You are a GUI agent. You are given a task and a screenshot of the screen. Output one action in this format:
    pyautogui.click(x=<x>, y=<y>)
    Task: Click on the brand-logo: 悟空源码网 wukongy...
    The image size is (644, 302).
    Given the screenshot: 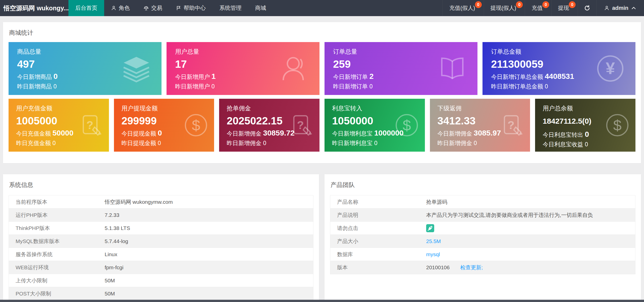 What is the action you would take?
    pyautogui.click(x=34, y=8)
    